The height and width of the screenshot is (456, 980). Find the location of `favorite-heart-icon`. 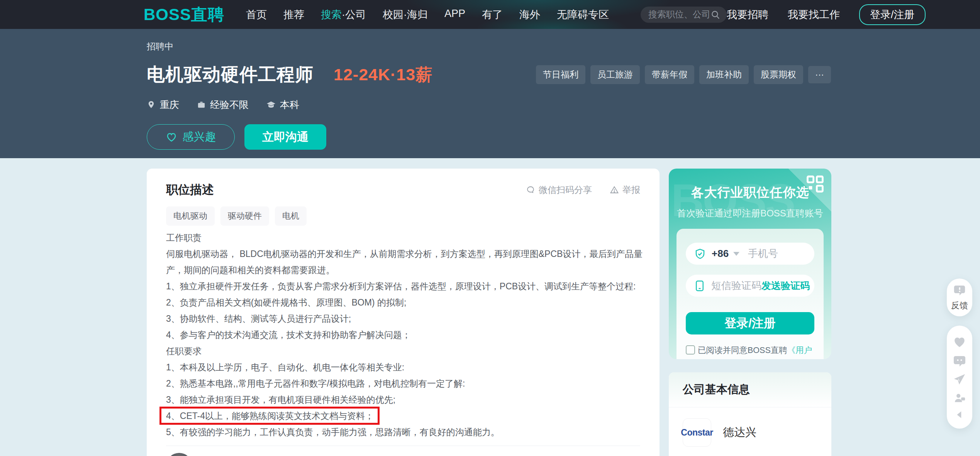

favorite-heart-icon is located at coordinates (960, 342).